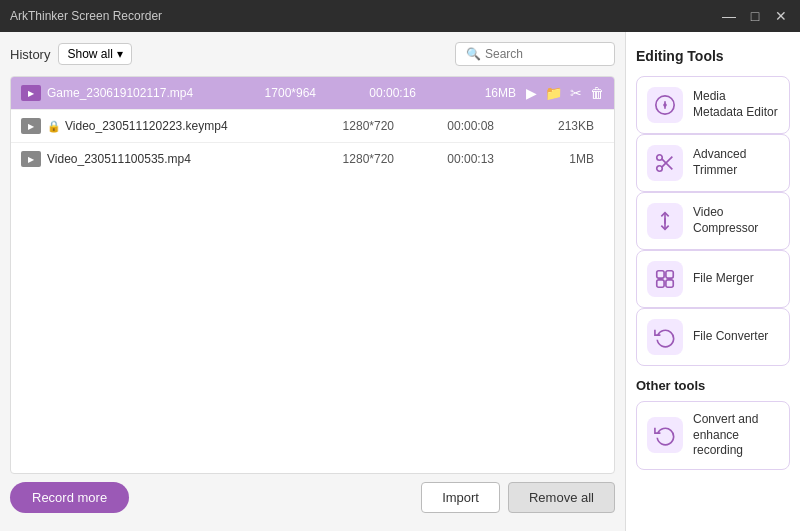 The width and height of the screenshot is (800, 531). I want to click on tool-card-media-metadata: Media Metadata Editor, so click(713, 105).